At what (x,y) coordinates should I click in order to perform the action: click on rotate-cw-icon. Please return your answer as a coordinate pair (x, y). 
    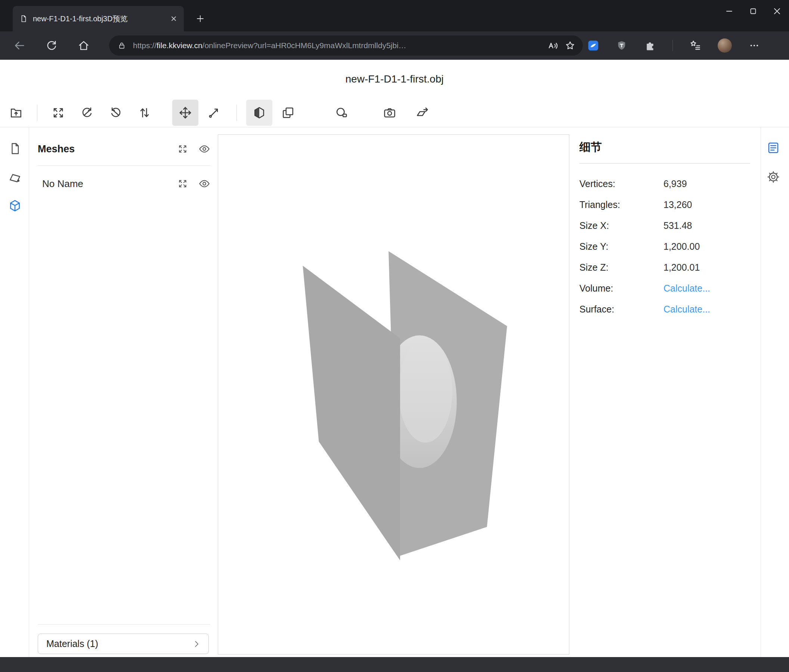
    Looking at the image, I should click on (116, 113).